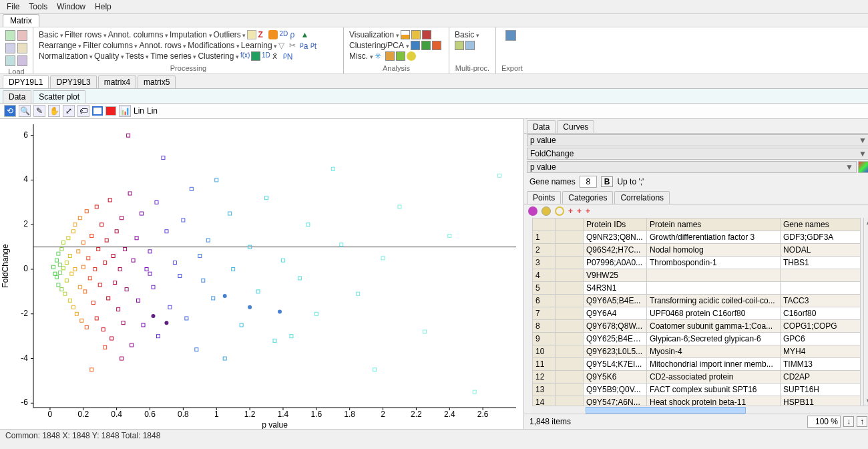  I want to click on proc-tests: Tests, so click(138, 56).